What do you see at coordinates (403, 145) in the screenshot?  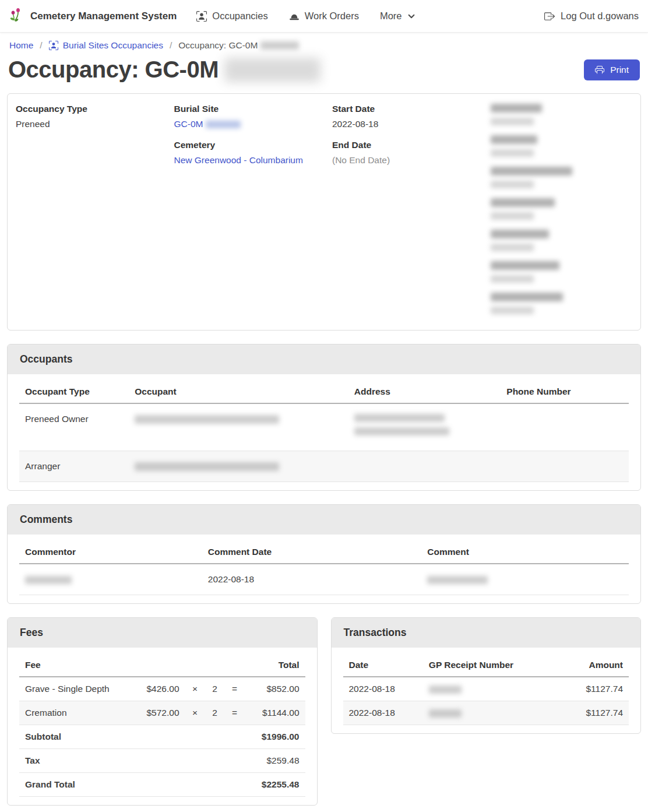 I see `field-label: End Date` at bounding box center [403, 145].